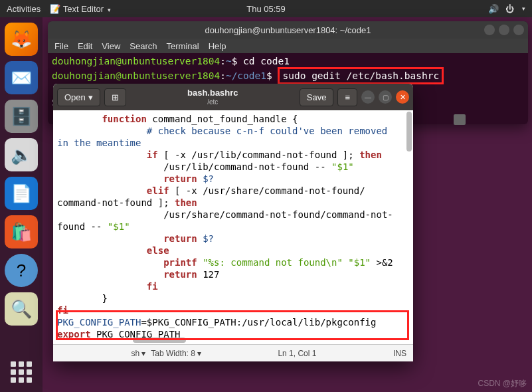 The image size is (532, 392). I want to click on scrollbar-horizontal, so click(159, 340).